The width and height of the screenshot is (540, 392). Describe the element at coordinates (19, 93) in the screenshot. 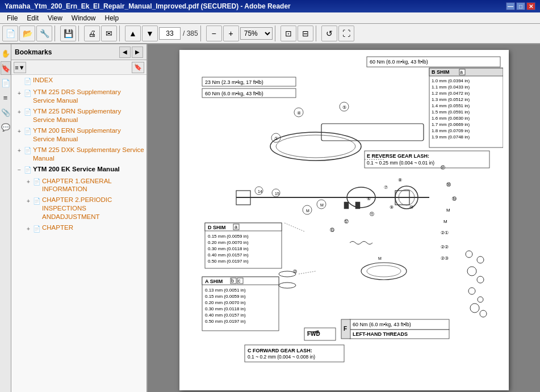

I see `expand-ytm225drs: +` at that location.